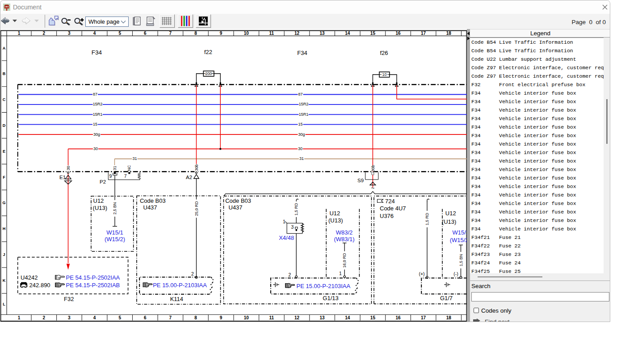 The height and width of the screenshot is (364, 642). What do you see at coordinates (209, 74) in the screenshot?
I see `svg-text: 200` at bounding box center [209, 74].